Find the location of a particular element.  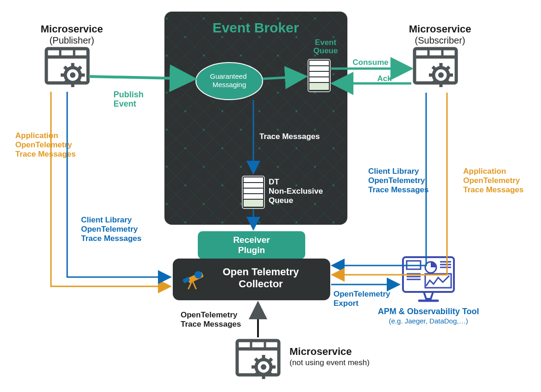

edge-app-otel-left is located at coordinates (111, 189).